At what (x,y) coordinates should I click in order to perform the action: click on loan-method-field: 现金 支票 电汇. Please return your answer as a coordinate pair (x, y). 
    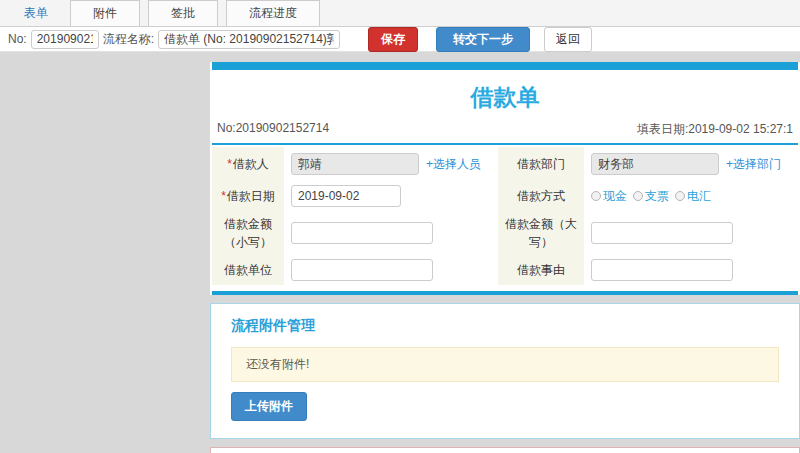
    Looking at the image, I should click on (691, 196).